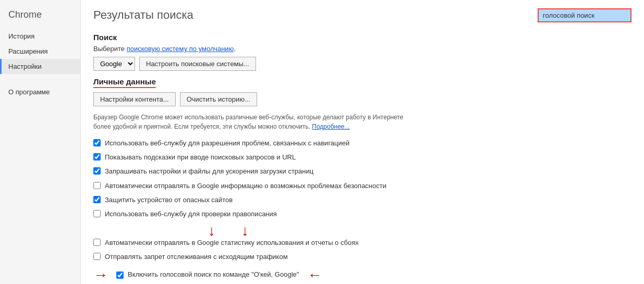 The height and width of the screenshot is (284, 644). I want to click on app-title: Chrome, so click(40, 17).